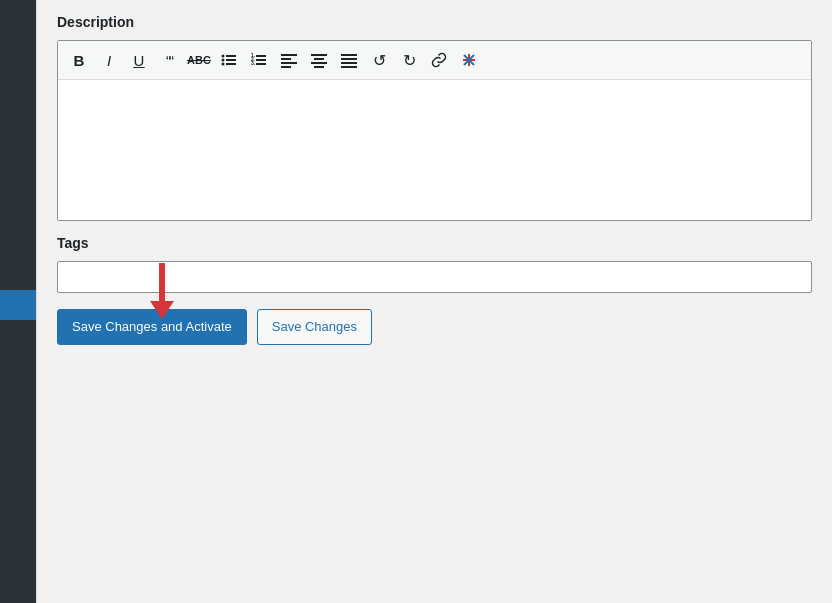  Describe the element at coordinates (162, 291) in the screenshot. I see `arrow-indicator` at that location.